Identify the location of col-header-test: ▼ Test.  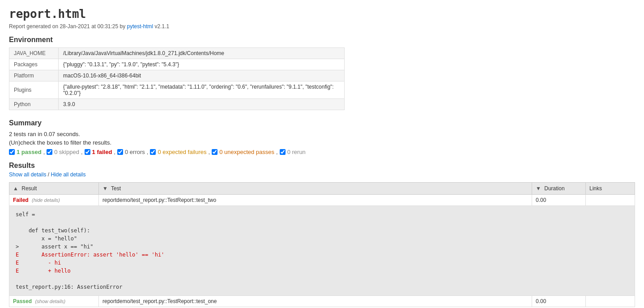
(316, 189).